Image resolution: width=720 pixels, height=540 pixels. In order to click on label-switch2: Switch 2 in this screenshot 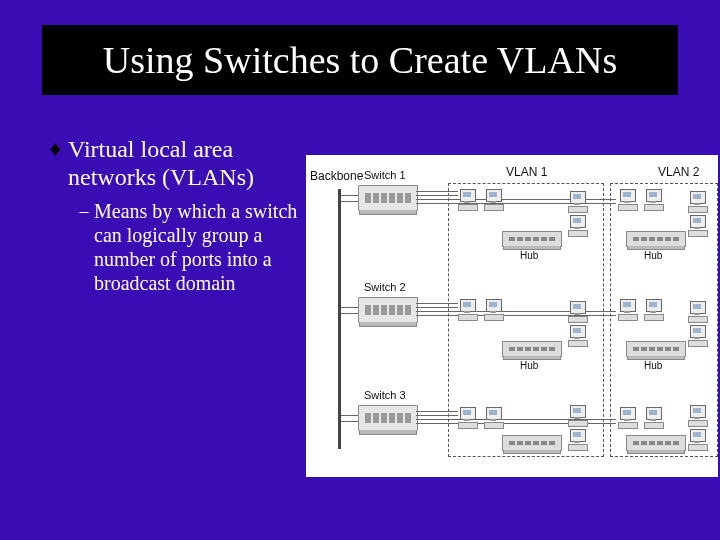, I will do `click(385, 287)`.